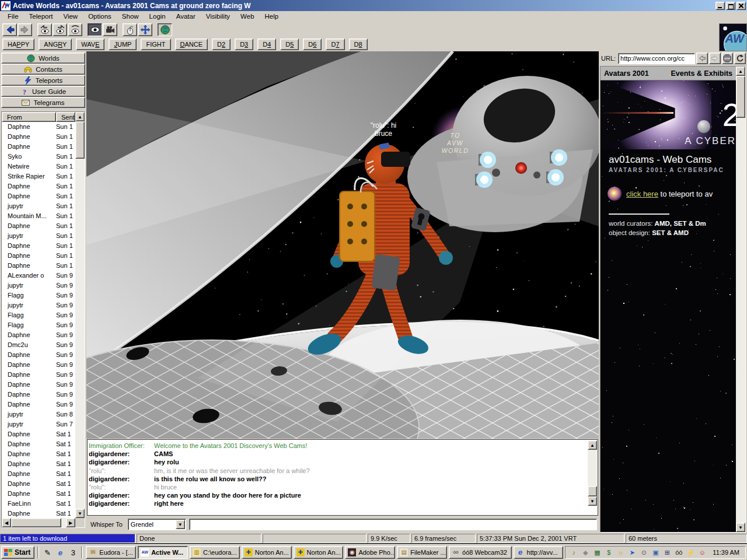 This screenshot has height=560, width=747. Describe the element at coordinates (13, 16) in the screenshot. I see `menu-file: File` at that location.